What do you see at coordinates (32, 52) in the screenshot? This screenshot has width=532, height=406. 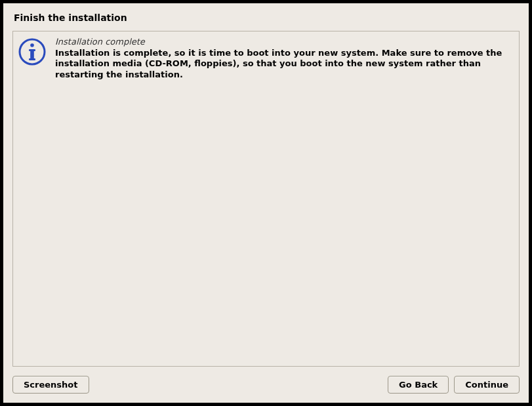 I see `info-icon` at bounding box center [32, 52].